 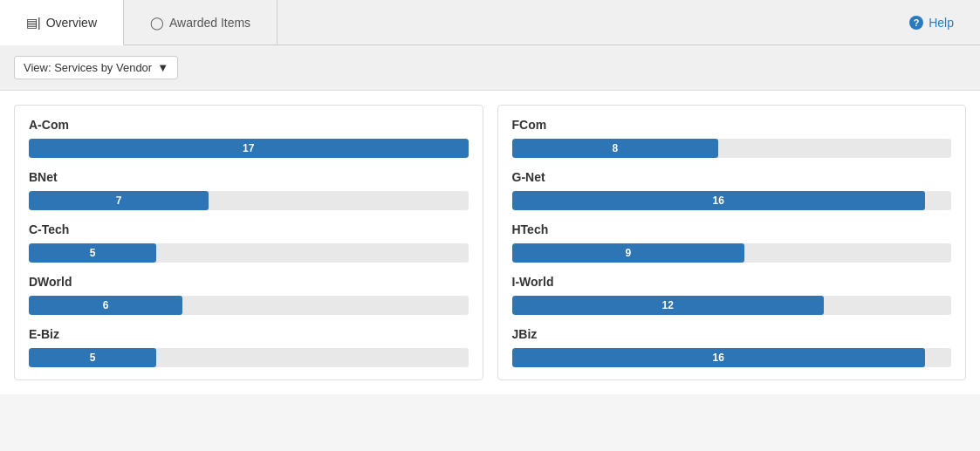 What do you see at coordinates (668, 305) in the screenshot?
I see `bar-fill: 12` at bounding box center [668, 305].